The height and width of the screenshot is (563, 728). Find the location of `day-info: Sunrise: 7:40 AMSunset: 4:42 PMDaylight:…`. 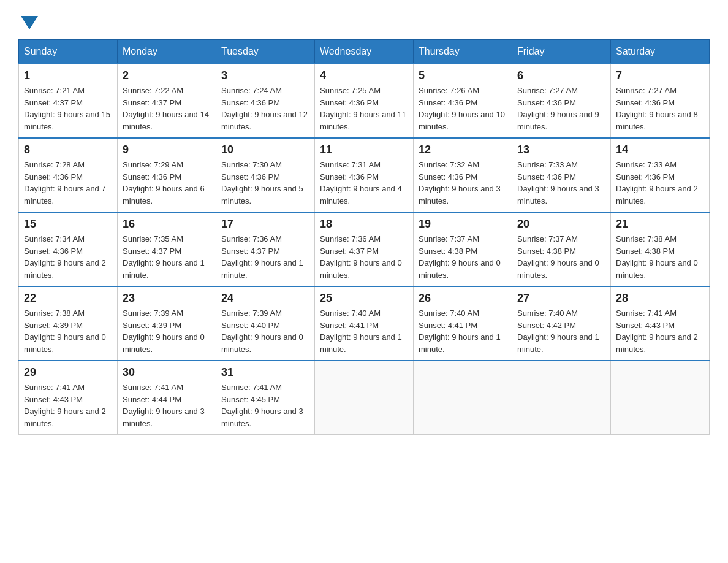

day-info: Sunrise: 7:40 AMSunset: 4:42 PMDaylight:… is located at coordinates (561, 331).